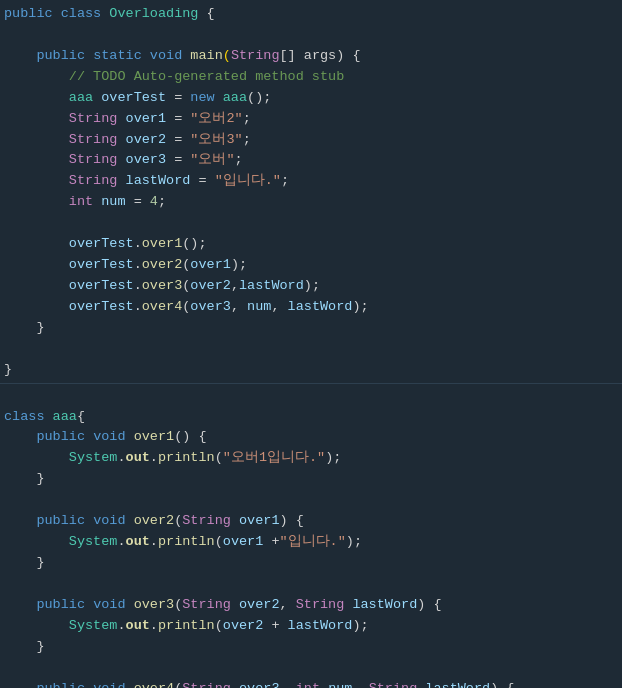  Describe the element at coordinates (309, 78) in the screenshot. I see `code-text: // TODO Auto-generated method stub` at that location.